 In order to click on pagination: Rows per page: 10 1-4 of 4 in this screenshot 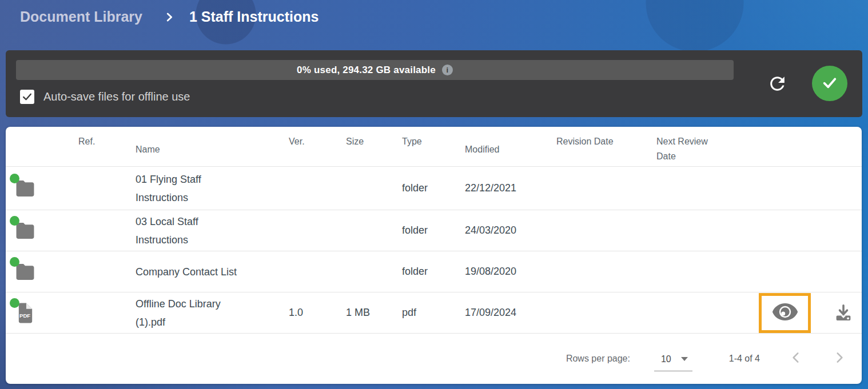, I will do `click(433, 359)`.